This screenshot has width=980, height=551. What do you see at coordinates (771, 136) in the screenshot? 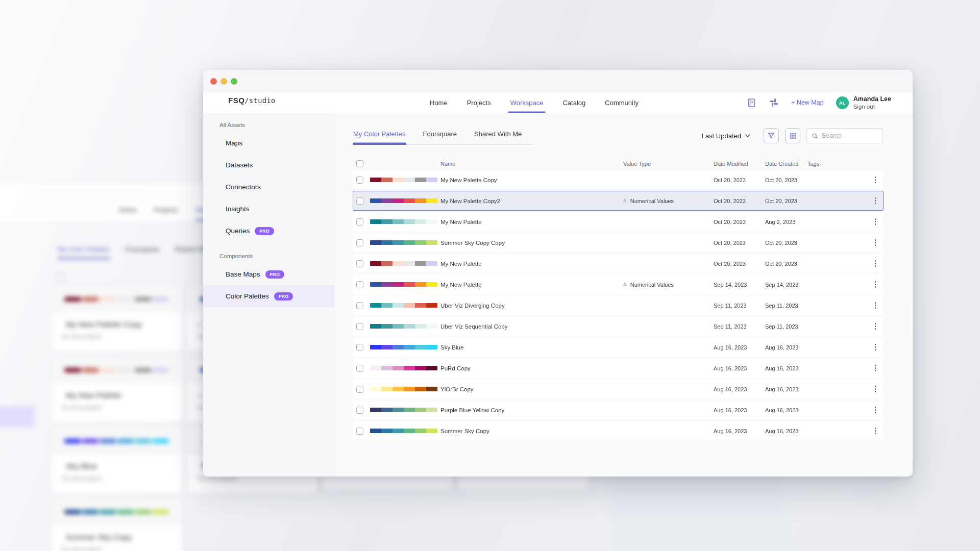
I see `filter-button` at bounding box center [771, 136].